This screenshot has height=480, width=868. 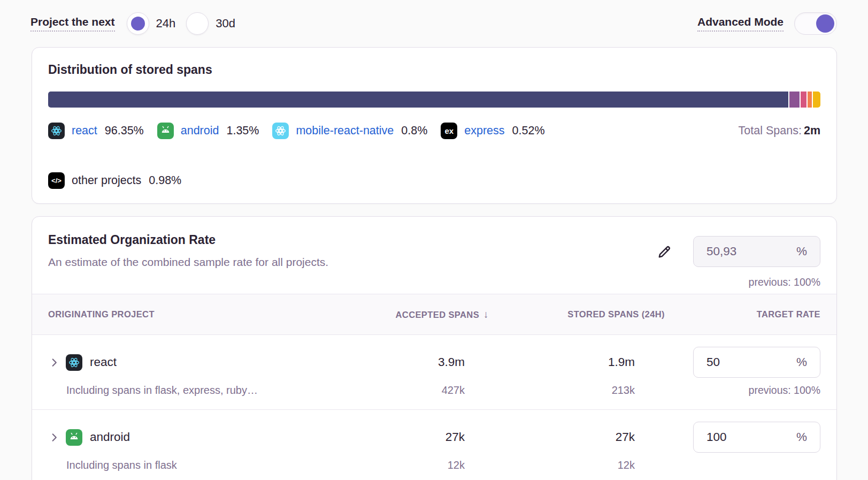 What do you see at coordinates (205, 391) in the screenshot?
I see `project-subtext: Including spans in flask, express, ruby…` at bounding box center [205, 391].